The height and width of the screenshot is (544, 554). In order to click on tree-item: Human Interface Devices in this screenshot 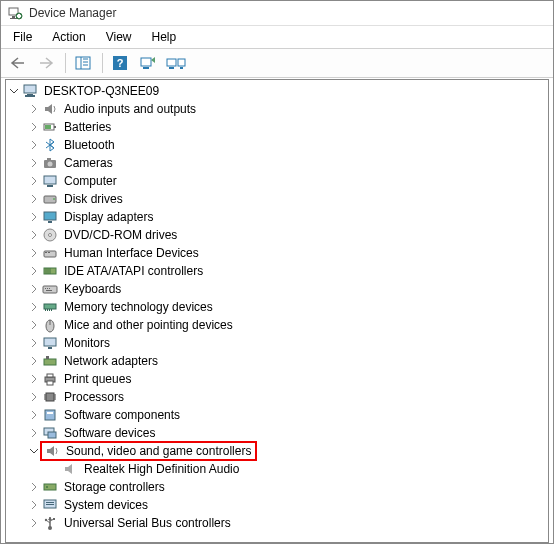, I will do `click(277, 253)`.